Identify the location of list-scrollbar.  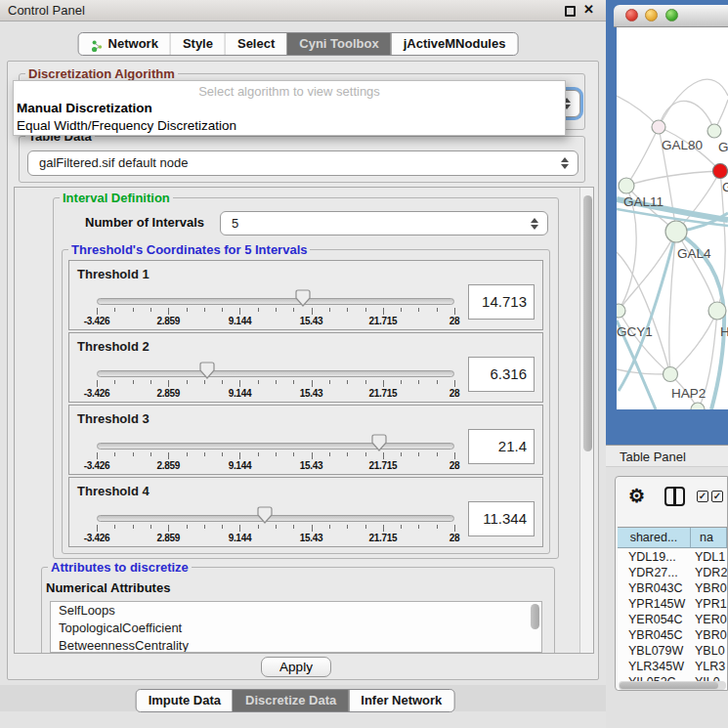
(535, 617).